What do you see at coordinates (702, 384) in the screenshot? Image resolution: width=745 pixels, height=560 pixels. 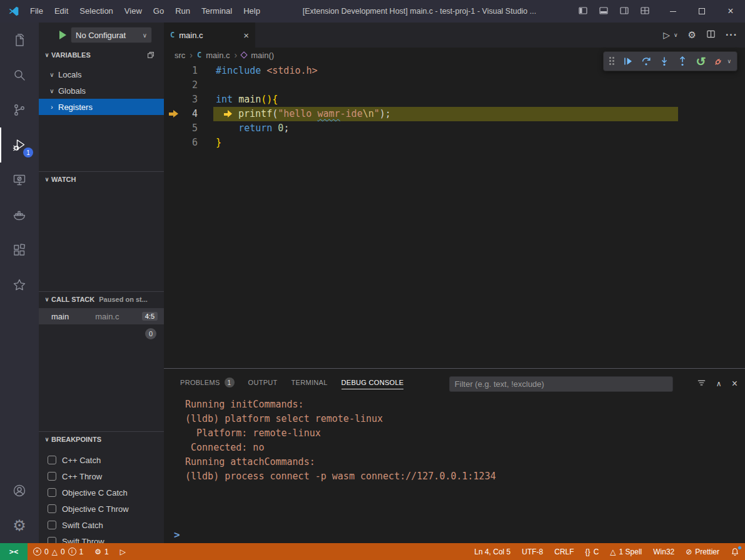 I see `filter-lines-icon` at bounding box center [702, 384].